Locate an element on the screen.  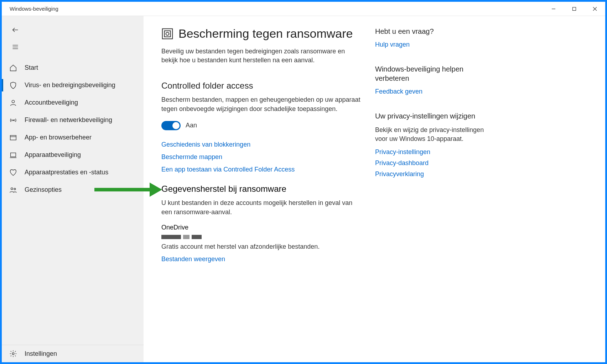
aside-help-title: Hebt u een vraag? is located at coordinates (436, 31).